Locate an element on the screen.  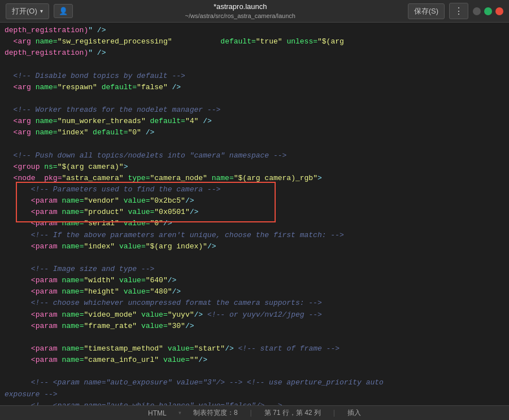
status-bar: HTML ▾ 制表符宽度：8 | 第 71 行，第 42 列 | 插入 is located at coordinates (254, 413).